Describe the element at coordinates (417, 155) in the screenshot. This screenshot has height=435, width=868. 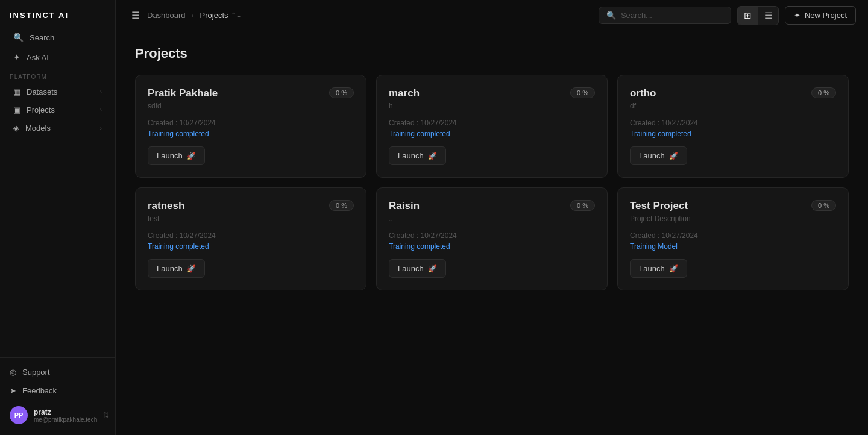
I see `launch-button-march: Launch 🚀` at that location.